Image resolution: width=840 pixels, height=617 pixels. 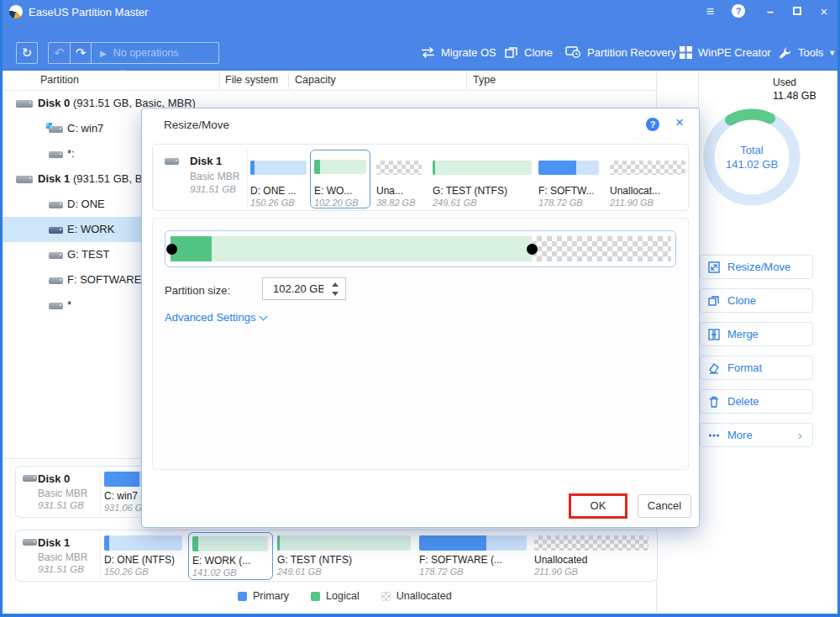 What do you see at coordinates (304, 289) in the screenshot?
I see `partition-size-spinner` at bounding box center [304, 289].